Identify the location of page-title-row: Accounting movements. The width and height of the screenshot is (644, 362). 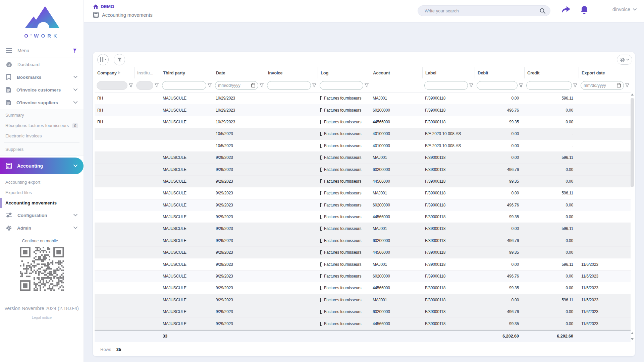
(123, 15).